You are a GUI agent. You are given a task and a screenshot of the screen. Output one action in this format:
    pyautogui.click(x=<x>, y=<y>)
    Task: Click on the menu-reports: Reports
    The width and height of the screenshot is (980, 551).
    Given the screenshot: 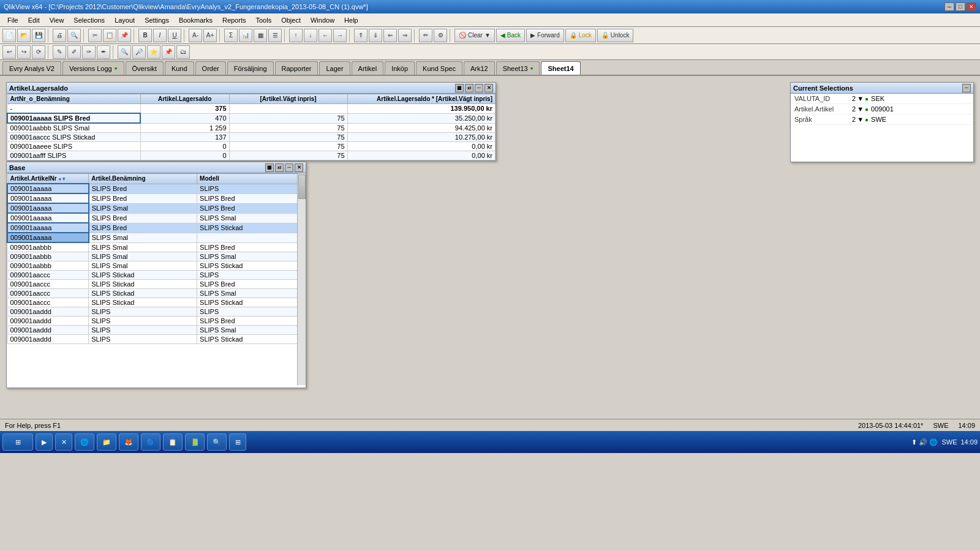 What is the action you would take?
    pyautogui.click(x=234, y=20)
    